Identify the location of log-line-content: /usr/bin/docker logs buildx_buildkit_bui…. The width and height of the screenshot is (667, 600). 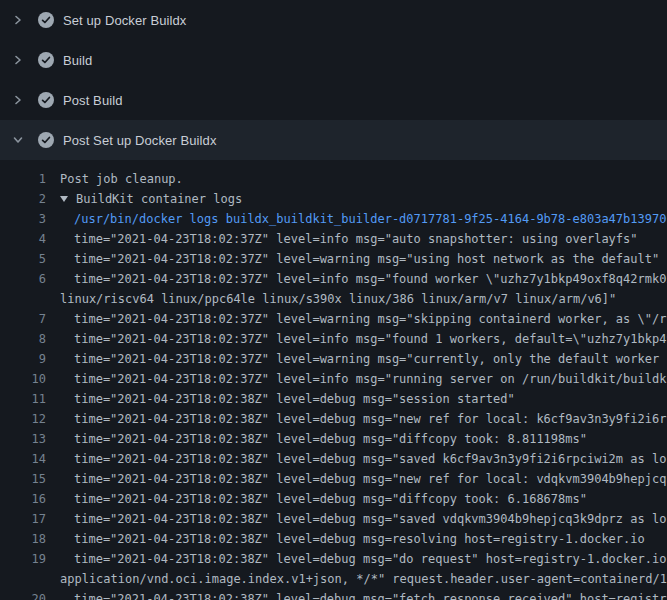
(364, 219).